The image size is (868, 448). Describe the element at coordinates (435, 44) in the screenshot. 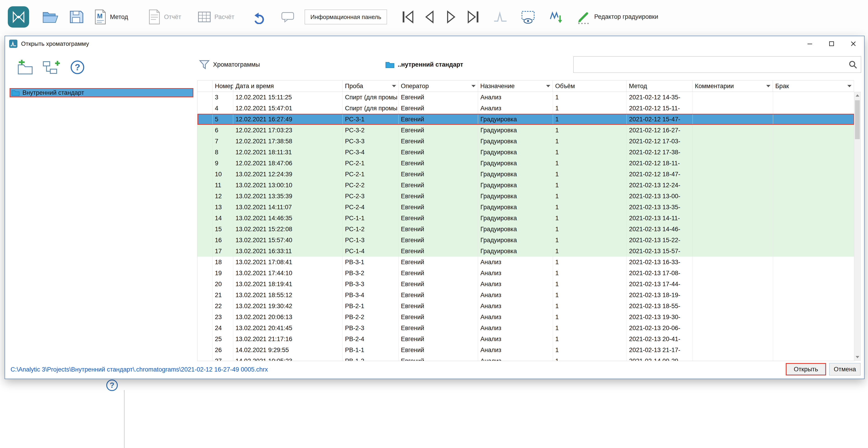

I see `dialog-titlebar: Открыть хроматограмму` at that location.